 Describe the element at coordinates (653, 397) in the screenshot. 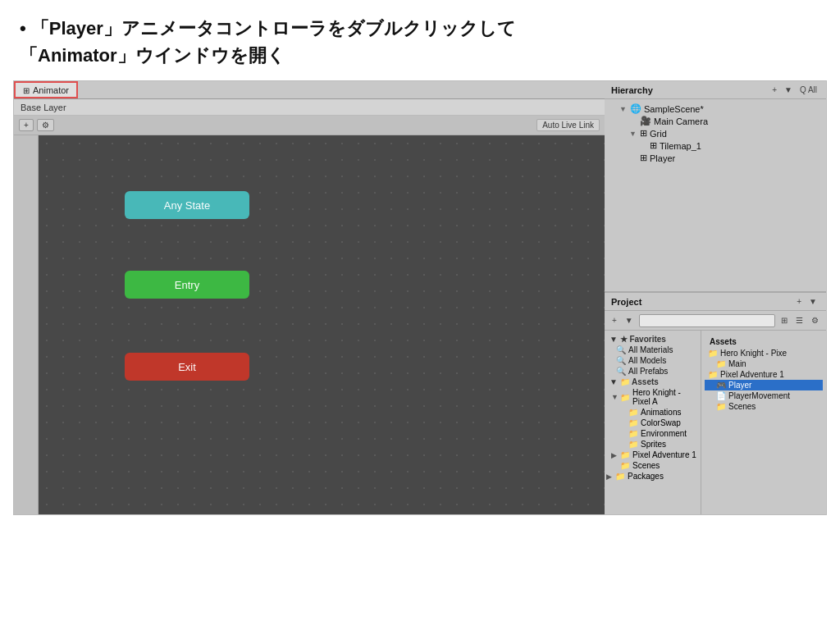

I see `proj-tree-heroknight: ▼ 📁 Hero Knight - Pixel A` at that location.